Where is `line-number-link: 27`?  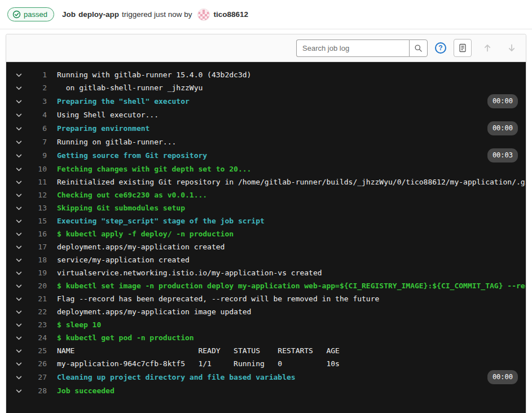
line-number-link: 27 is located at coordinates (42, 377).